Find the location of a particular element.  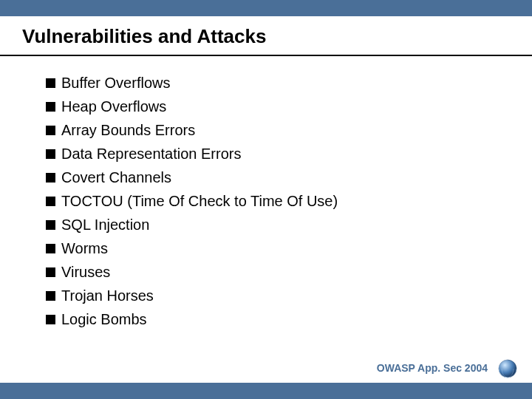

title-divider is located at coordinates (266, 55).